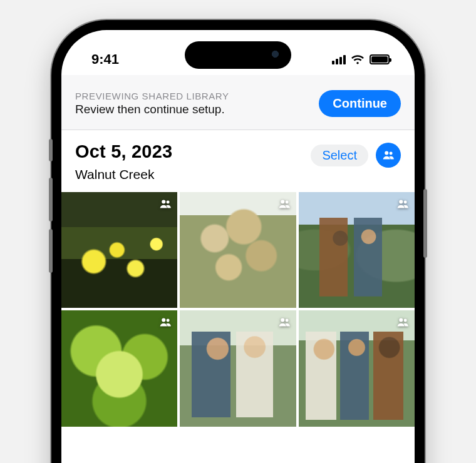 This screenshot has height=463, width=476. What do you see at coordinates (360, 104) in the screenshot?
I see `continue-button: Continue` at bounding box center [360, 104].